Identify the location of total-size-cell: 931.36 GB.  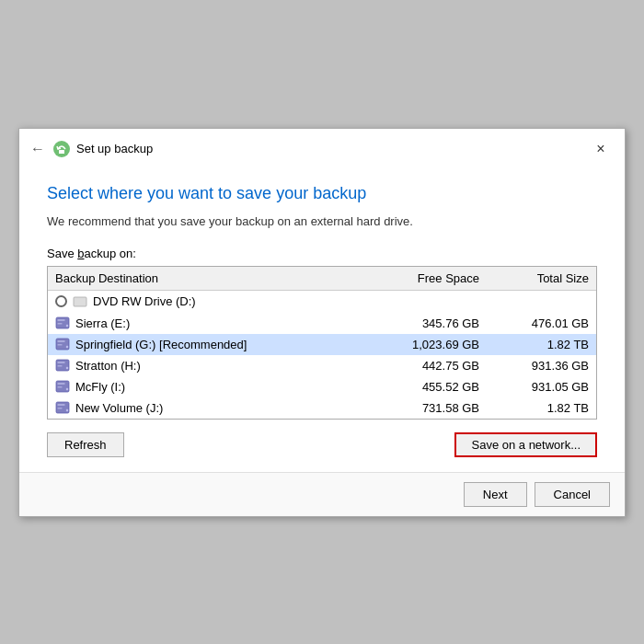
(541, 366).